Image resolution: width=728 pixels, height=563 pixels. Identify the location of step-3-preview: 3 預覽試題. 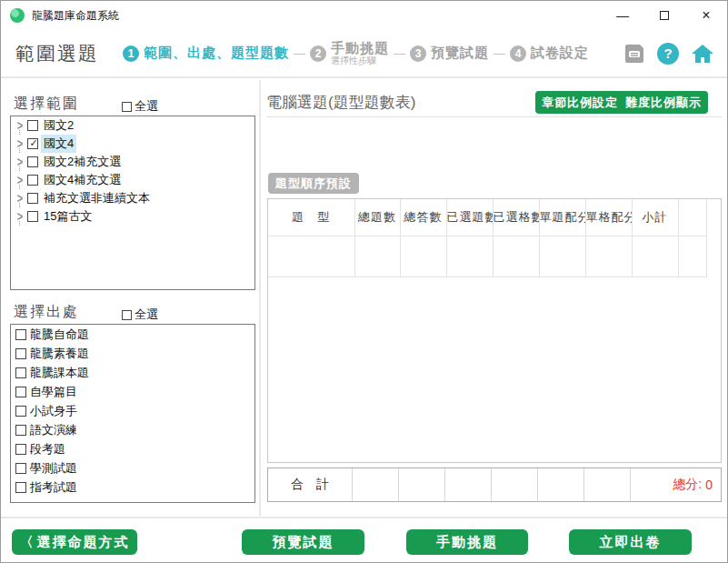
(449, 53).